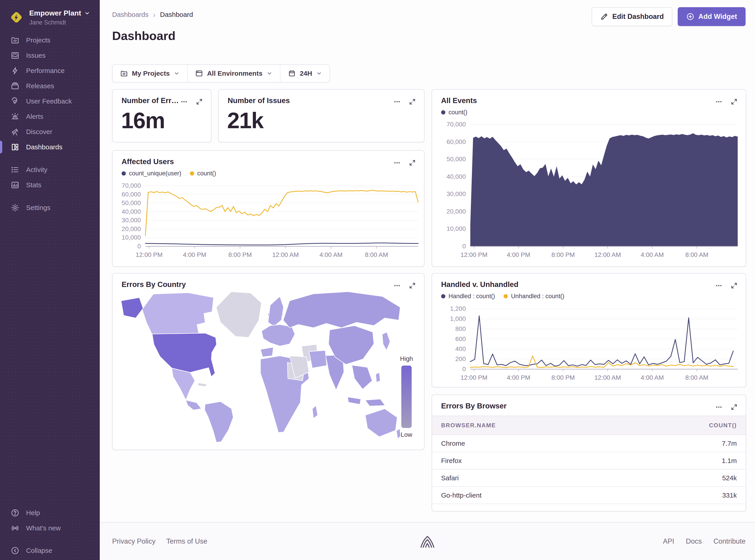  I want to click on sidebar-item-whats-new: What's new, so click(50, 528).